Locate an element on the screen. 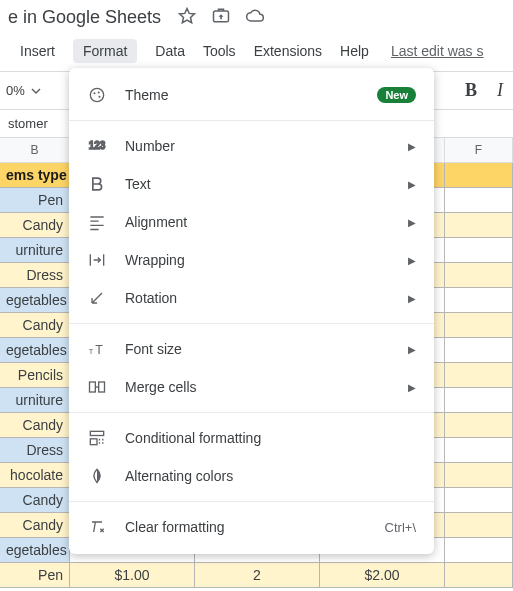  merge-icon is located at coordinates (97, 387).